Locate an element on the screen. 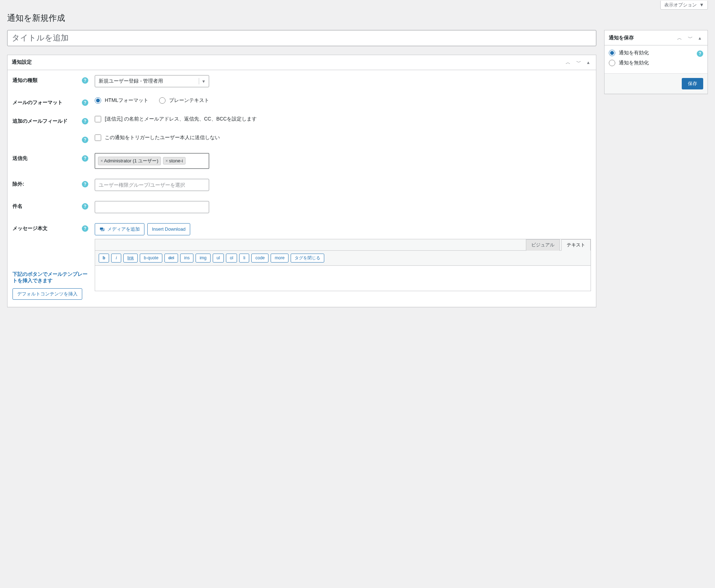 The image size is (715, 588). tag-text: stone-i is located at coordinates (176, 161).